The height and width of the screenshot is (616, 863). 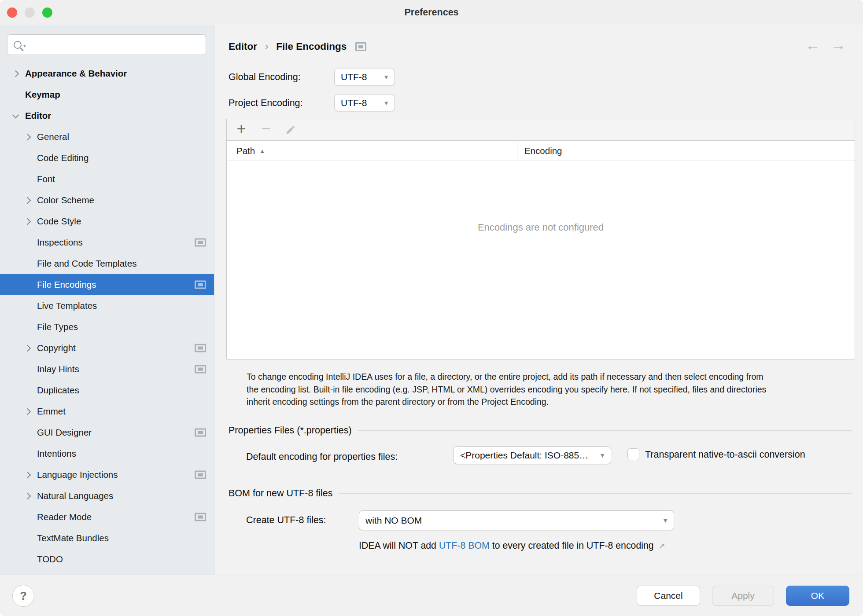 I want to click on sidebar-item-todo: TODO, so click(x=107, y=559).